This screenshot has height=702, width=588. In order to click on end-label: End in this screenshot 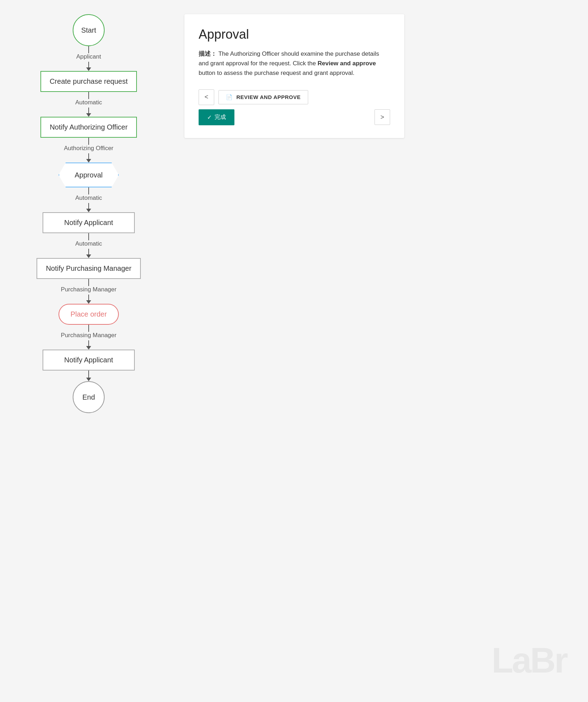, I will do `click(89, 397)`.